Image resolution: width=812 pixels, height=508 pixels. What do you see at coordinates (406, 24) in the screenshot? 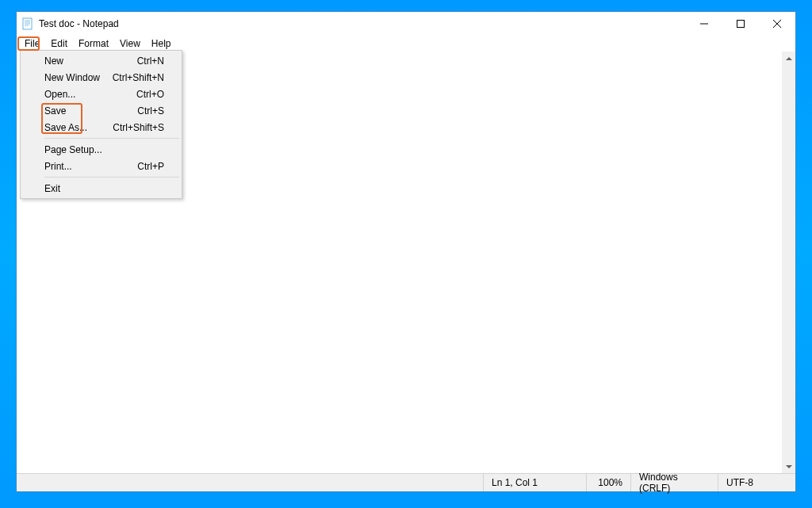
I see `titlebar: Test doc - Notepad` at bounding box center [406, 24].